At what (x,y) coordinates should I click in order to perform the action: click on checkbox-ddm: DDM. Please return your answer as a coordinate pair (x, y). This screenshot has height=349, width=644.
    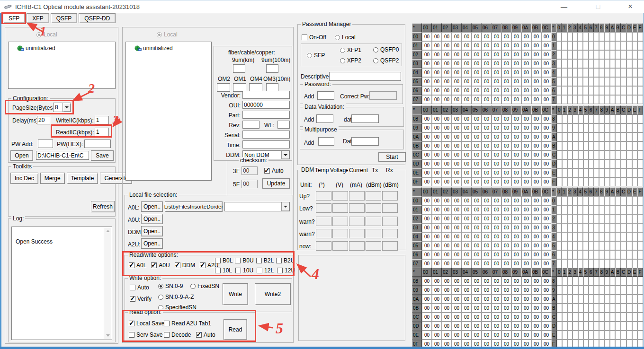
    Looking at the image, I should click on (185, 265).